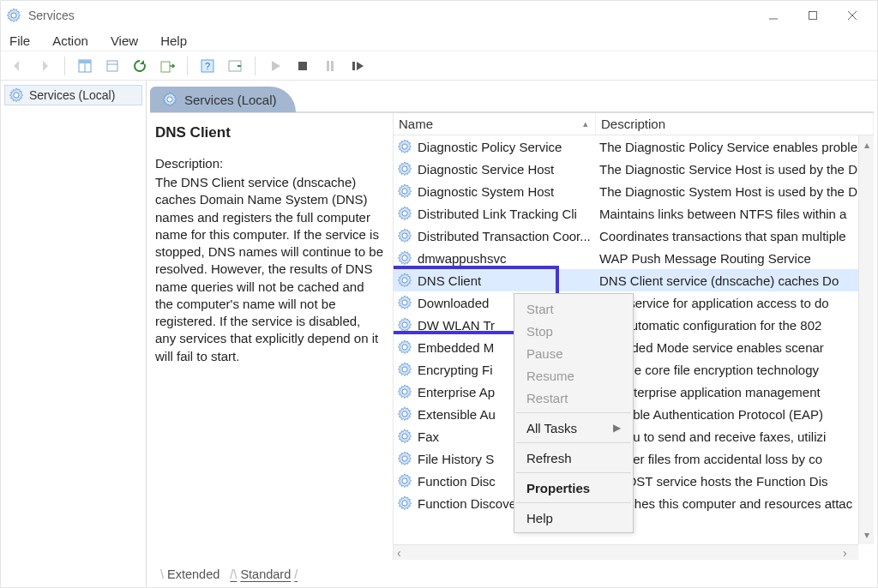 Image resolution: width=878 pixels, height=588 pixels. Describe the element at coordinates (456, 393) in the screenshot. I see `service-name: Enterprise Ap` at that location.